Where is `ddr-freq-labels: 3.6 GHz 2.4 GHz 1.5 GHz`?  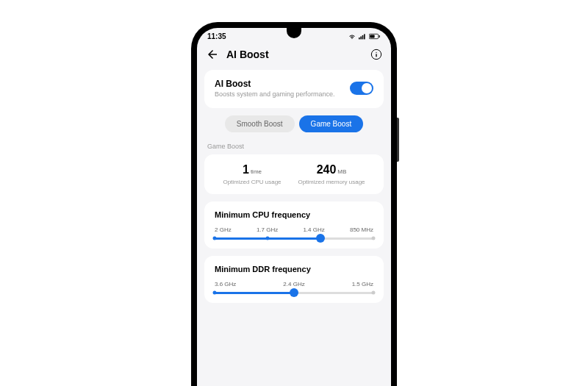 ddr-freq-labels: 3.6 GHz 2.4 GHz 1.5 GHz is located at coordinates (294, 284).